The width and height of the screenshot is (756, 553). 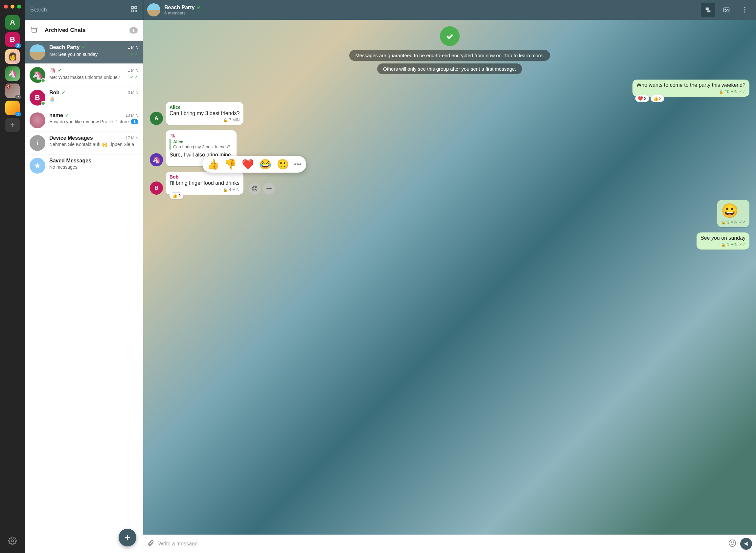 I want to click on reaction-chip: ❤️2, so click(x=642, y=98).